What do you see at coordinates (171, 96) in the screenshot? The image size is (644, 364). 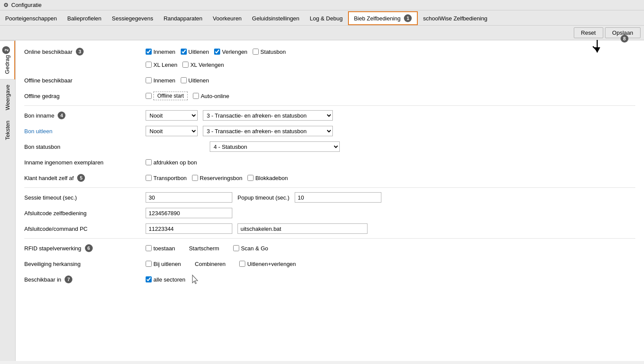 I see `offline-start-button: Offline start` at bounding box center [171, 96].